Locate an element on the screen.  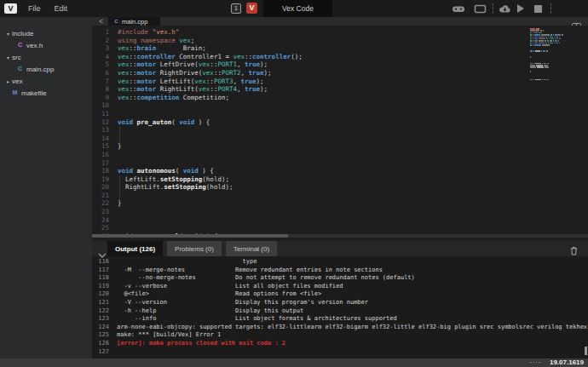
tab-main-cpp: C main.cpp is located at coordinates (135, 21).